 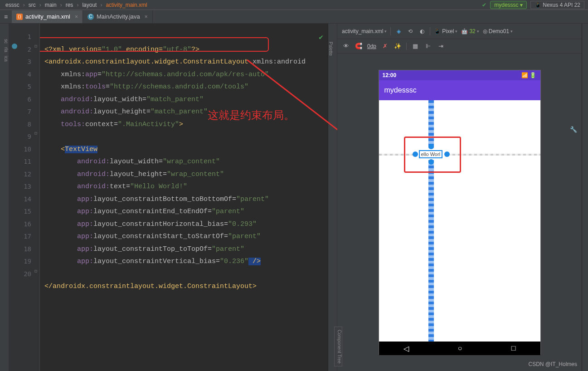 I want to click on recents-icon: □, so click(x=514, y=348).